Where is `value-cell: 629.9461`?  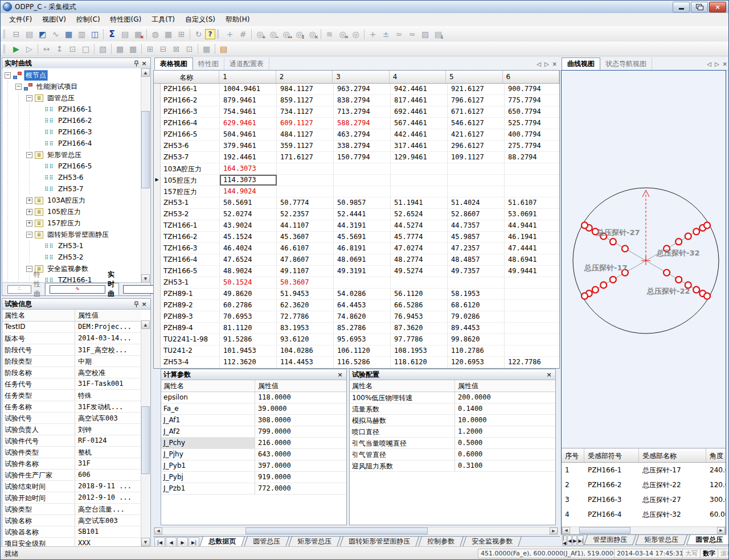 value-cell: 629.9461 is located at coordinates (248, 123).